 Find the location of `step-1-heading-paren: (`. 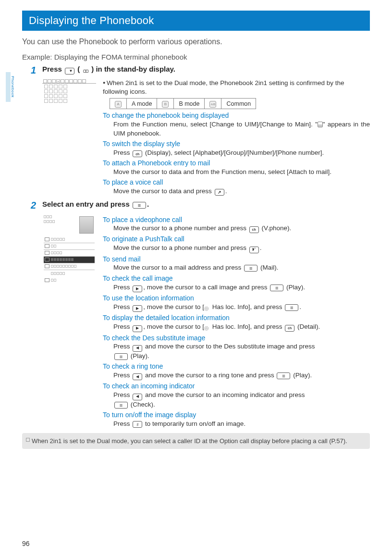

step-1-heading-paren: ( is located at coordinates (78, 69).